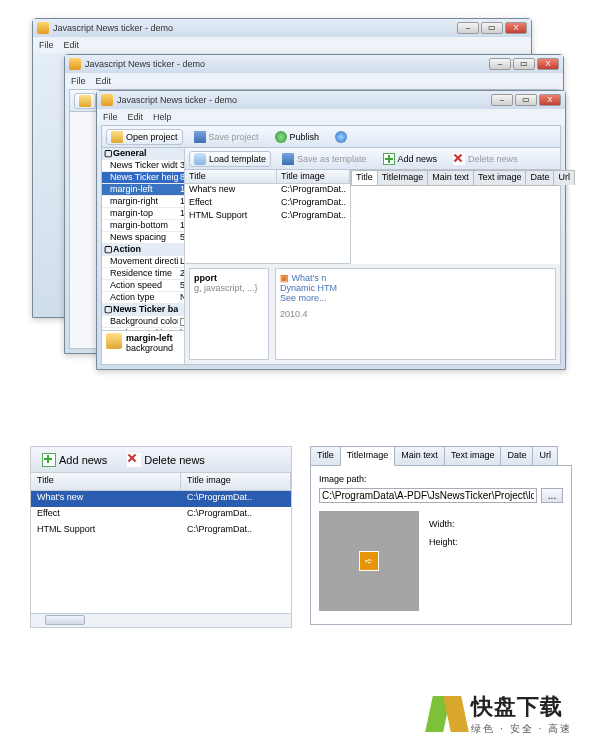  I want to click on publish-button: Publish, so click(298, 137).